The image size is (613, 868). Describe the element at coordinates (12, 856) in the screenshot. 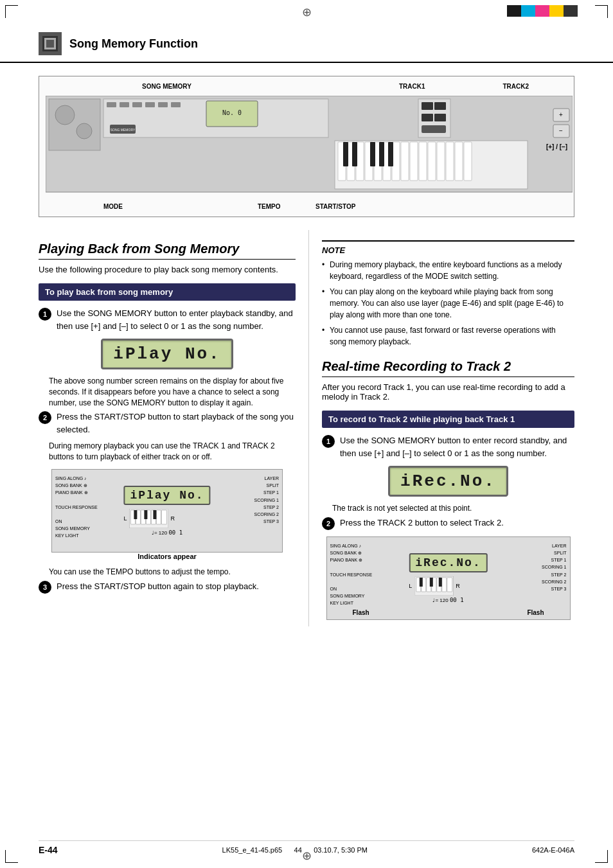

I see `corner-mark-bl` at that location.